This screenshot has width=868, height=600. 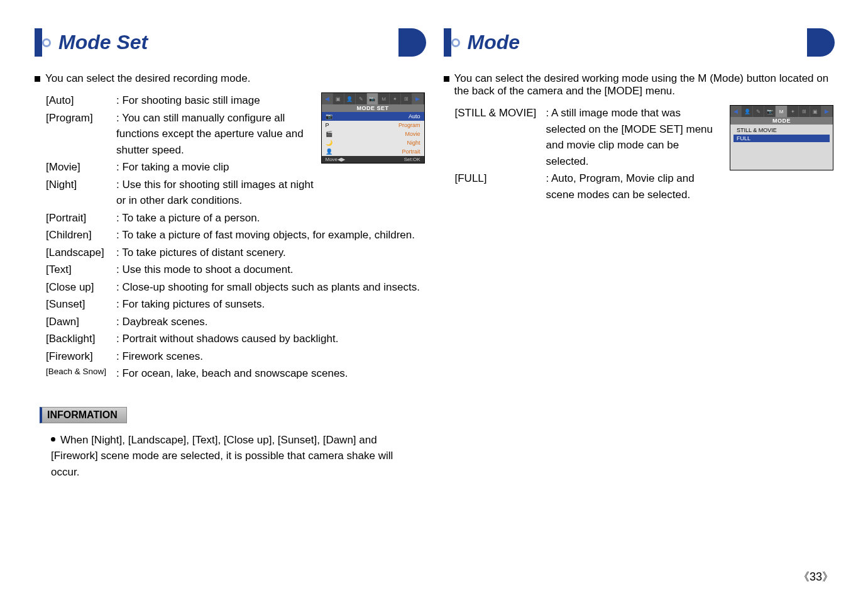 I want to click on menu-option-selected: FULL, so click(x=782, y=138).